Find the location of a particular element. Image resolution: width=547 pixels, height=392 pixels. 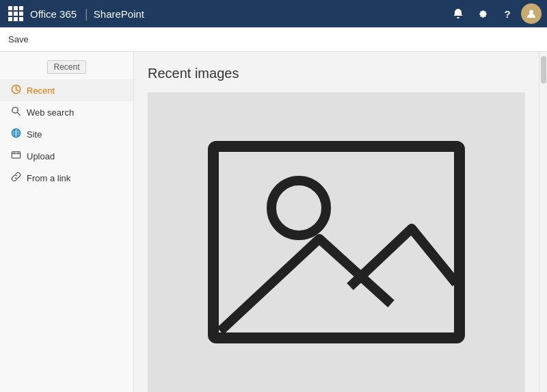

waffle-icon is located at coordinates (16, 14).